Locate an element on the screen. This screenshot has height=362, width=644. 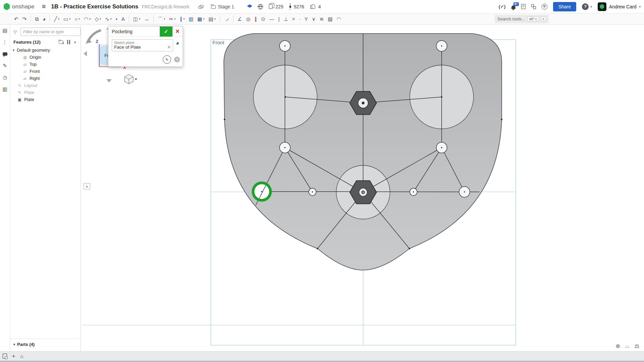
toolbar-copy-doc-button: ⧉ is located at coordinates (37, 19).